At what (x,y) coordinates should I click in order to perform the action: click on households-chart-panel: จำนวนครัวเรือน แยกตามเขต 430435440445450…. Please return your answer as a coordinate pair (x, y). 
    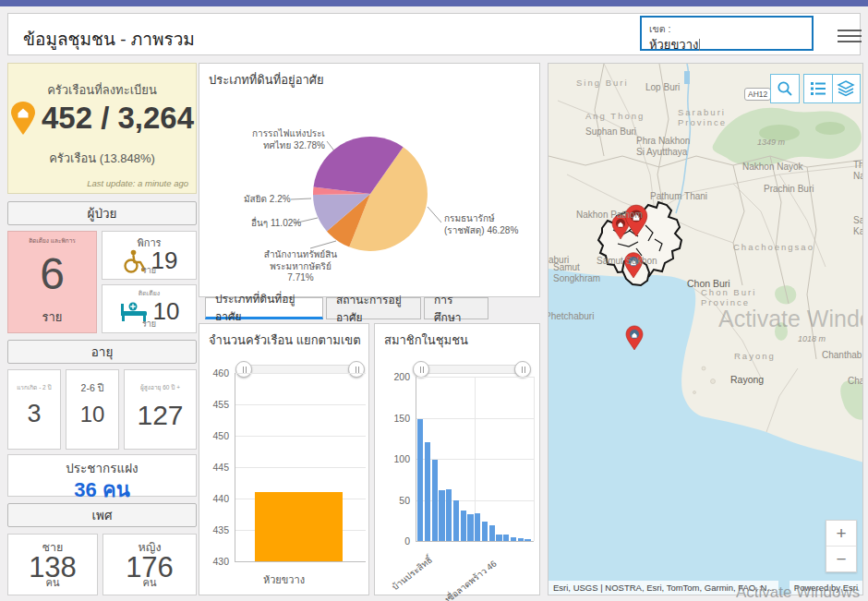
    Looking at the image, I should click on (284, 460).